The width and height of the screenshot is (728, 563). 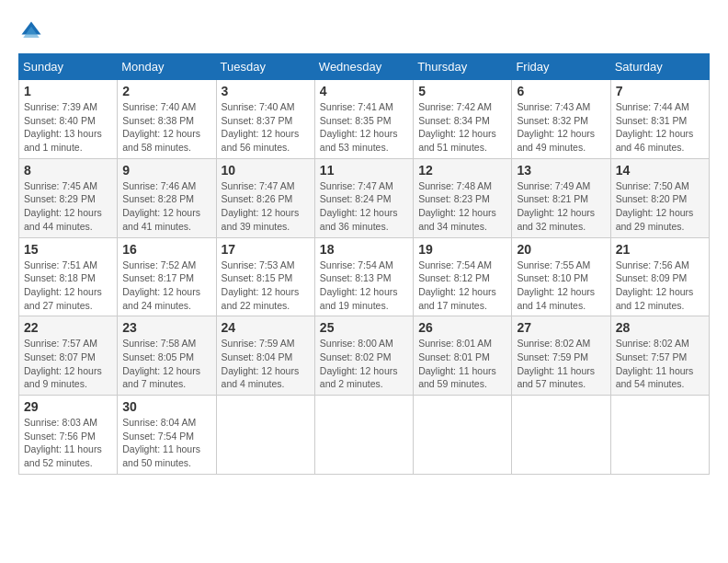 I want to click on day-number: 6, so click(x=561, y=91).